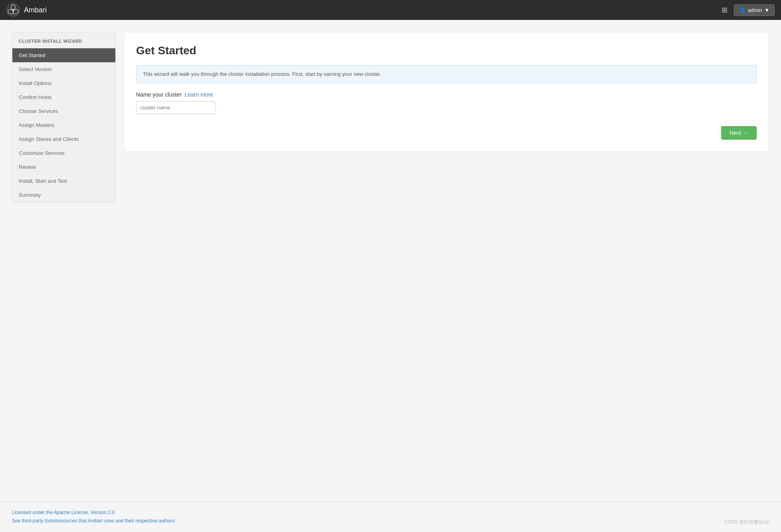  Describe the element at coordinates (64, 167) in the screenshot. I see `sidebar-item-review: Review` at that location.